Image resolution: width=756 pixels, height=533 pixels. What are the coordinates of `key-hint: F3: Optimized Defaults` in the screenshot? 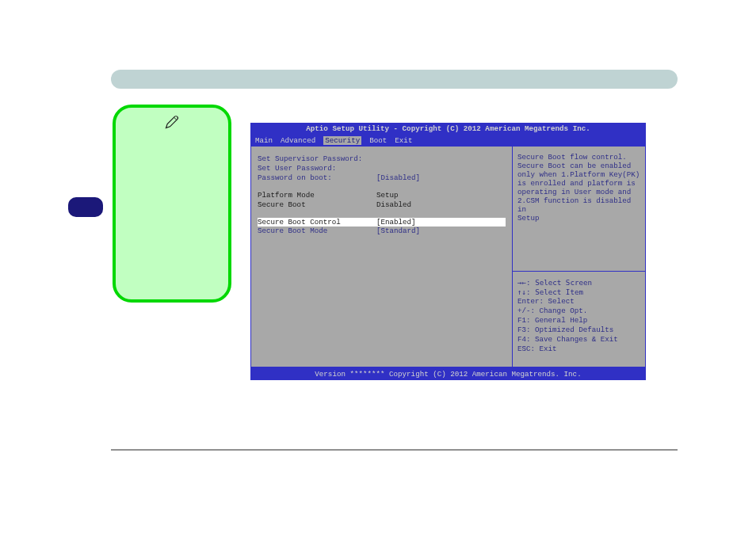 It's located at (578, 329).